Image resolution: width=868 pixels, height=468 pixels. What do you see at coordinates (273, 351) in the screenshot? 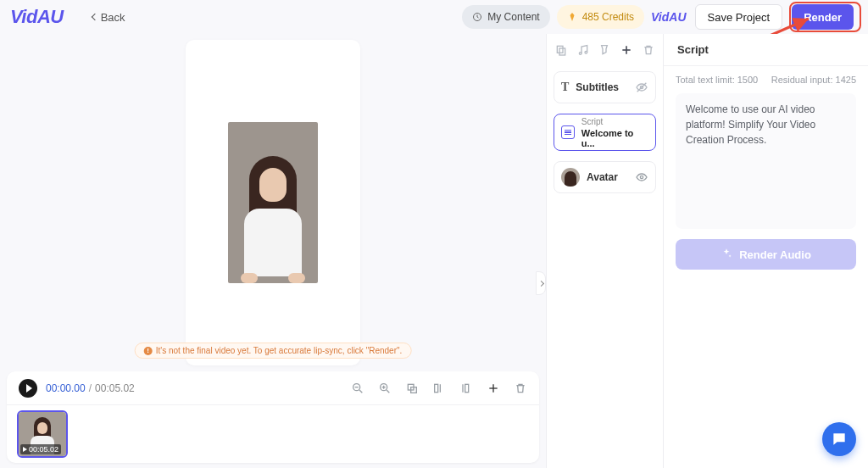
I see `preview-warning: ! It's not the final video yet. To get a…` at bounding box center [273, 351].